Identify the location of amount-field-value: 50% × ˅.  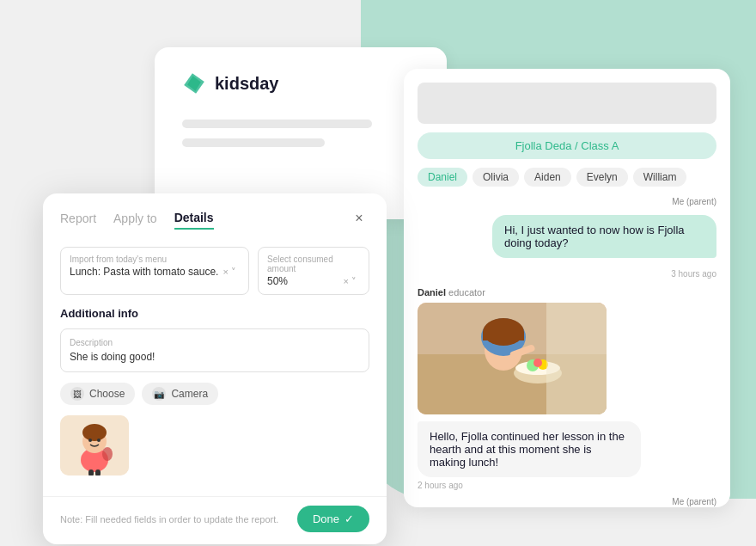
(314, 281).